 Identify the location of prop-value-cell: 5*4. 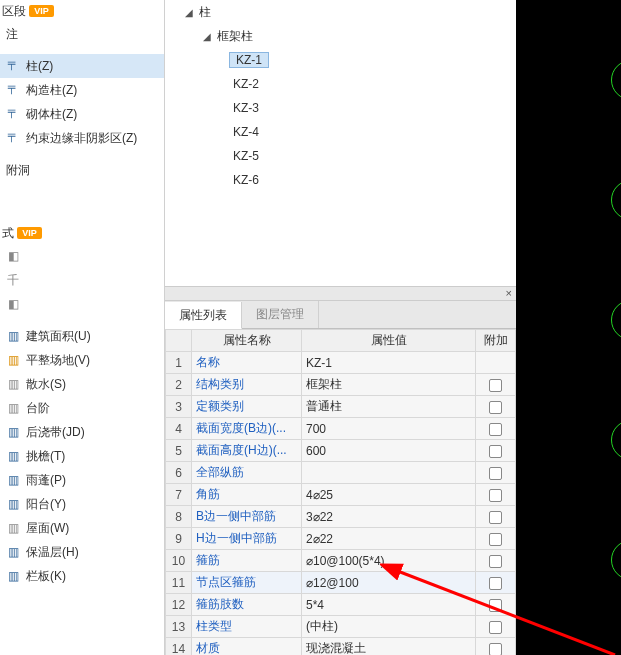
(389, 605).